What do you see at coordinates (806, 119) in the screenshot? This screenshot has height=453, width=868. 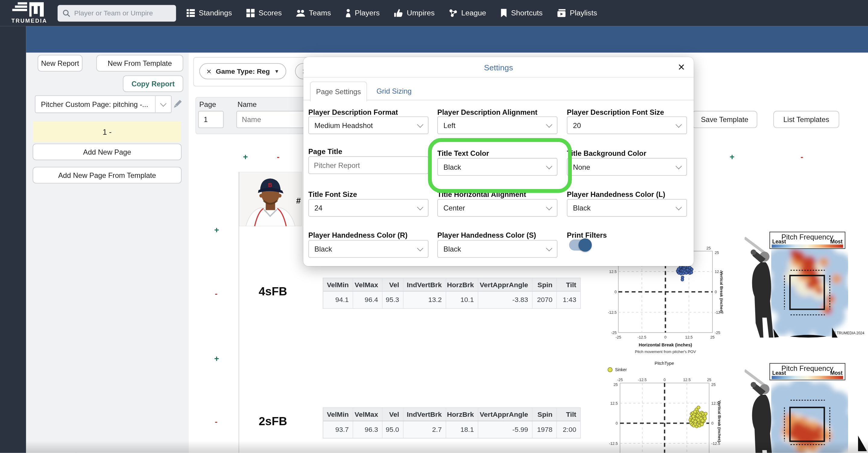 I see `list-templates-button: List Templates` at bounding box center [806, 119].